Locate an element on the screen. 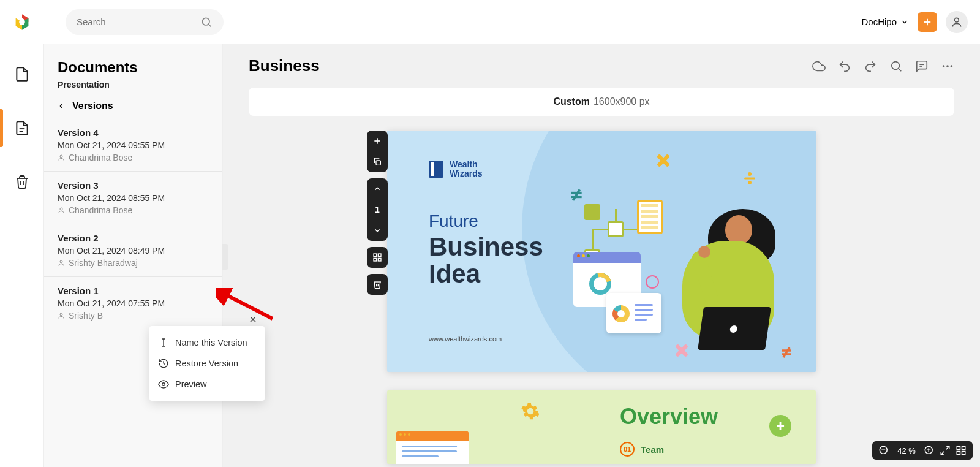 Image resolution: width=980 pixels, height=467 pixels. search-input is located at coordinates (138, 22).